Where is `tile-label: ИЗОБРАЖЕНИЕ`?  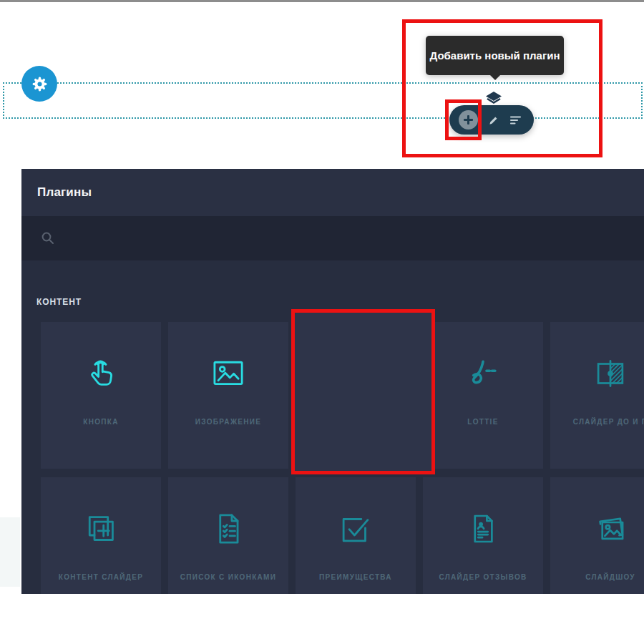
tile-label: ИЗОБРАЖЕНИЕ is located at coordinates (228, 422).